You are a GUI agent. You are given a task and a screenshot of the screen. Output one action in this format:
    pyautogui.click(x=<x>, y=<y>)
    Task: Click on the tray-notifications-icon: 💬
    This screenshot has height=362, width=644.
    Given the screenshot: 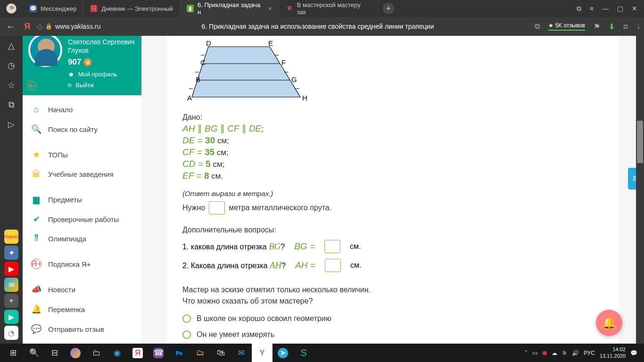 What is the action you would take?
    pyautogui.click(x=634, y=353)
    